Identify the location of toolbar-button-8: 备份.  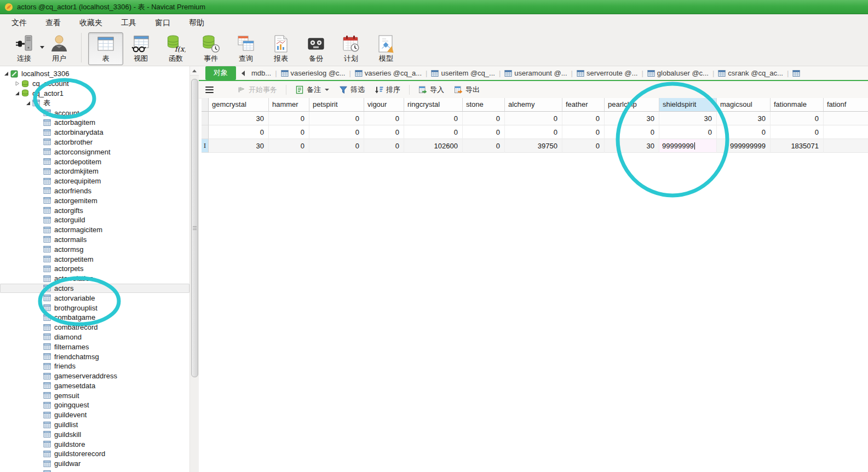
(316, 49).